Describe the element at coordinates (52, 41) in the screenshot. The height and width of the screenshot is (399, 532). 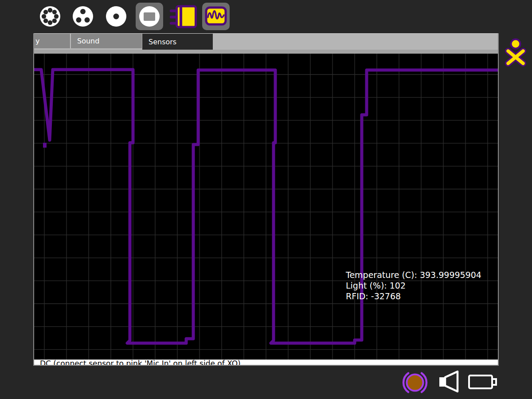
I see `tab-activity-partial: y` at that location.